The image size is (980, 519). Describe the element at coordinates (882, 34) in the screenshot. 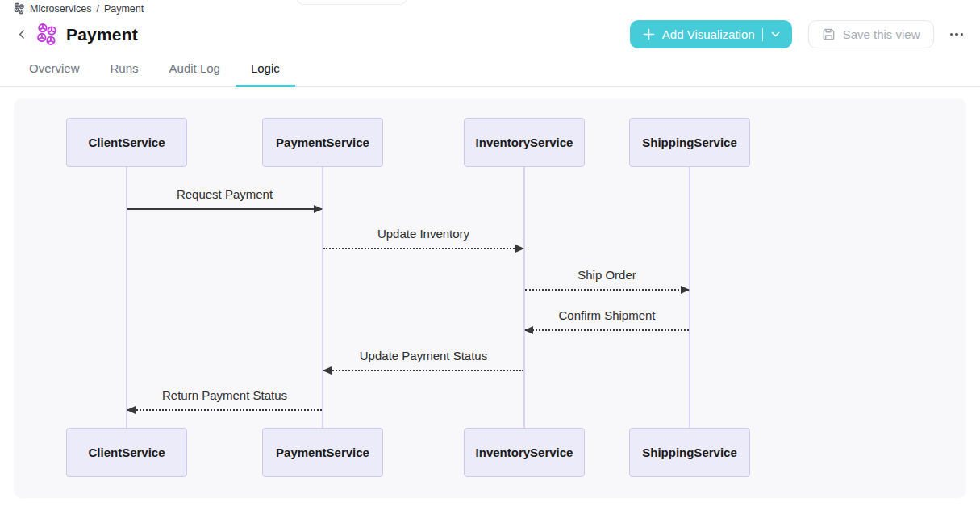

I see `save-view-label: Save this view` at that location.